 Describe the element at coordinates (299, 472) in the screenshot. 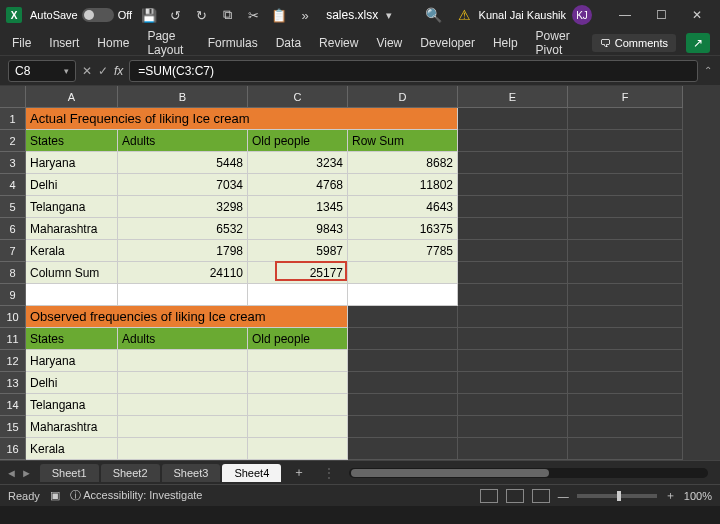

I see `add-sheet-button: ＋` at that location.